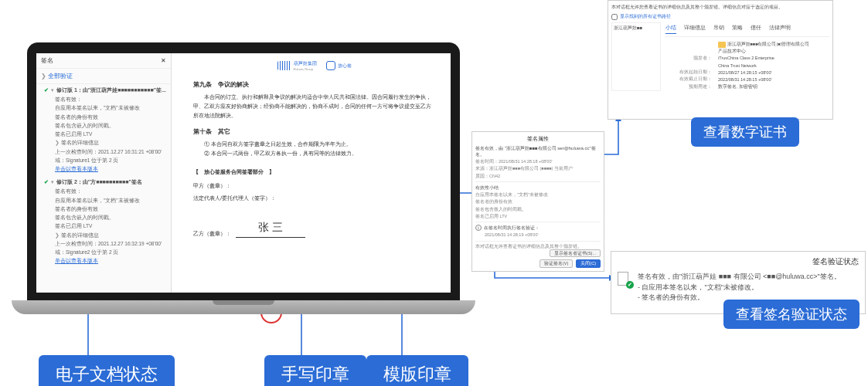  What do you see at coordinates (747, 29) in the screenshot?
I see `cert-tabs: 小结 详细信息 吊销 策略 信任 法律声明` at bounding box center [747, 29].